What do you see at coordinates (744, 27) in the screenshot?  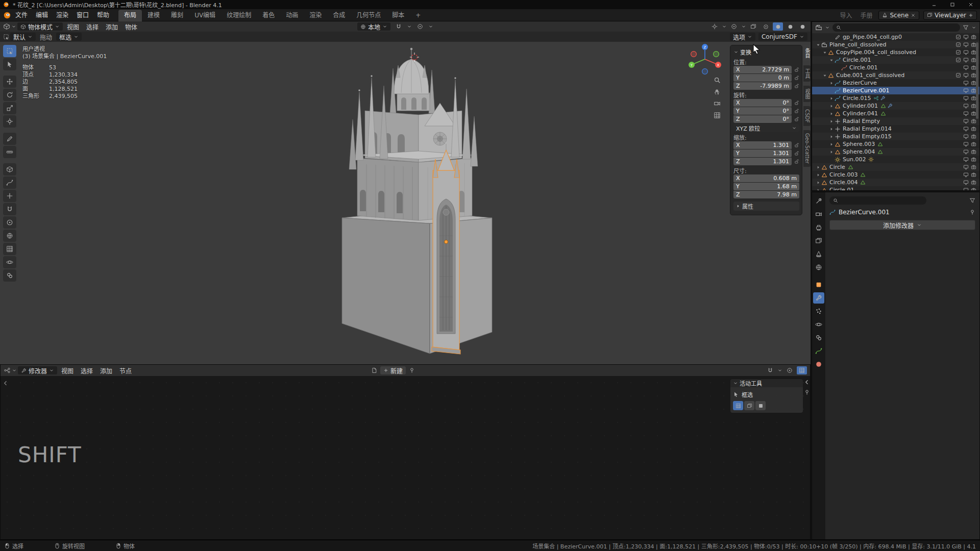 I see `overlays-chevron-icon` at bounding box center [744, 27].